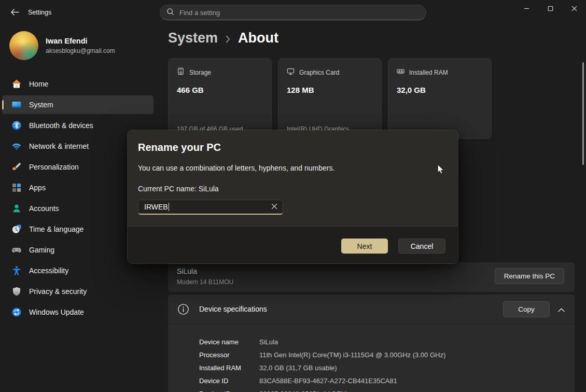 The width and height of the screenshot is (586, 392). I want to click on page-title: About, so click(258, 38).